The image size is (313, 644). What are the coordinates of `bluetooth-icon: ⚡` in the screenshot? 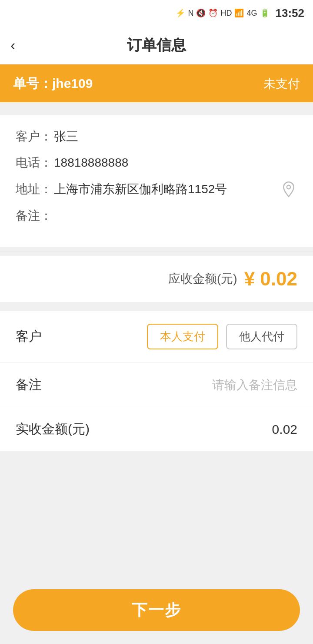 It's located at (180, 13).